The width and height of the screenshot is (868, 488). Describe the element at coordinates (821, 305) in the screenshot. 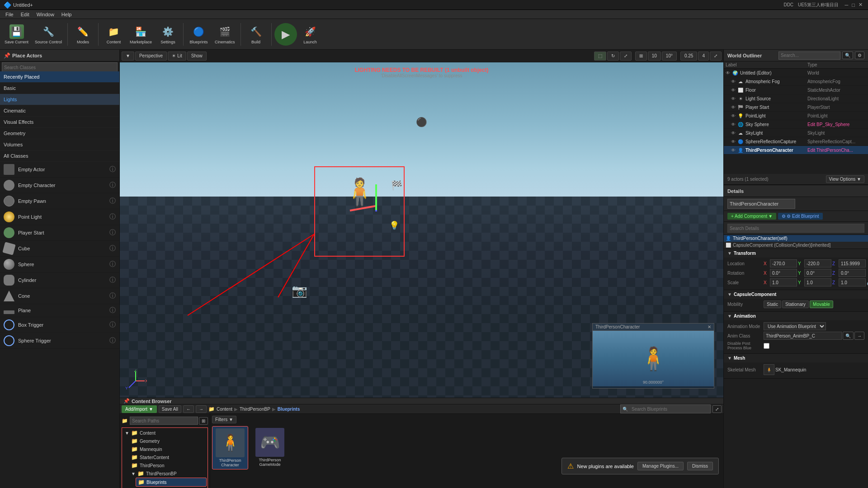

I see `movable-btn: Movable` at that location.